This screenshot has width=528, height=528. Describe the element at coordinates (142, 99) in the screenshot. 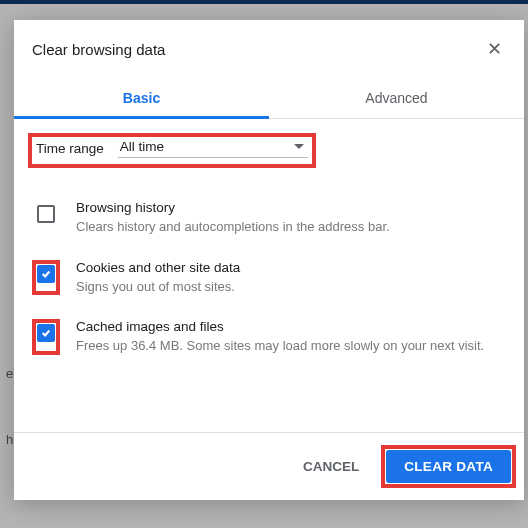

I see `tab-basic: Basic` at that location.